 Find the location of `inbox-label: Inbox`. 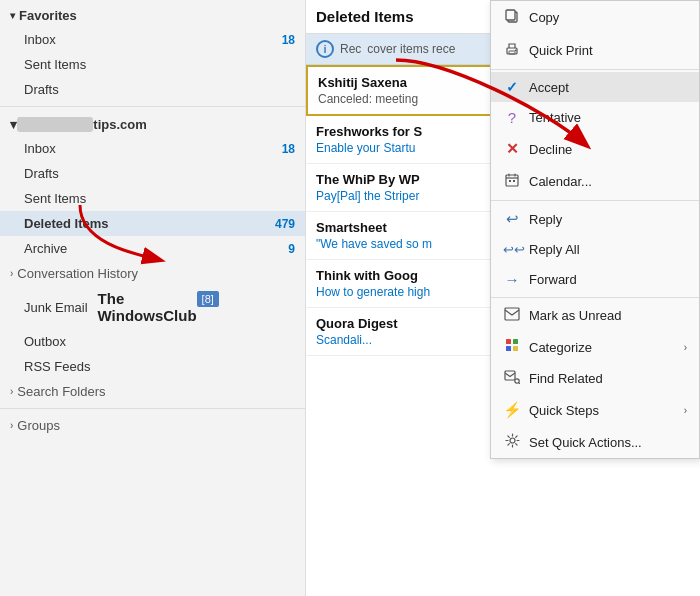

inbox-label: Inbox is located at coordinates (40, 40).